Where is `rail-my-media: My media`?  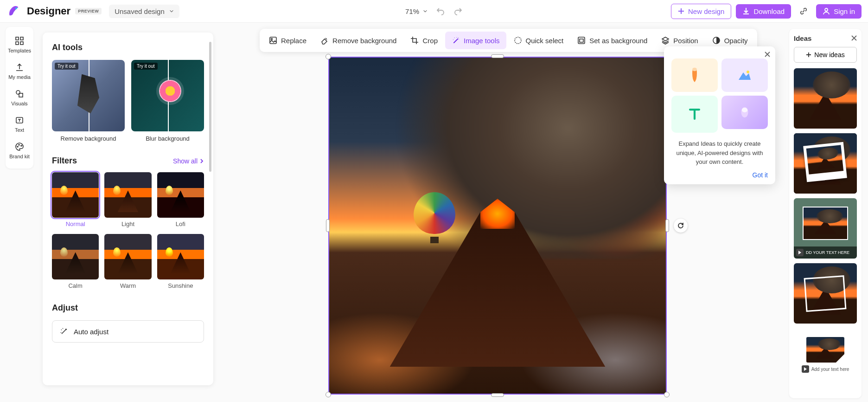
rail-my-media: My media is located at coordinates (19, 71).